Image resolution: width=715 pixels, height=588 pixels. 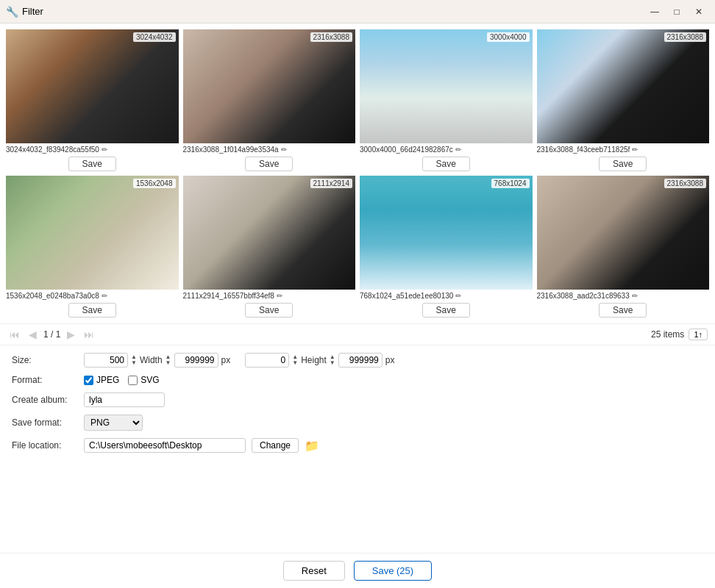 I want to click on image-thumbnail: 768x1024, so click(x=446, y=232).